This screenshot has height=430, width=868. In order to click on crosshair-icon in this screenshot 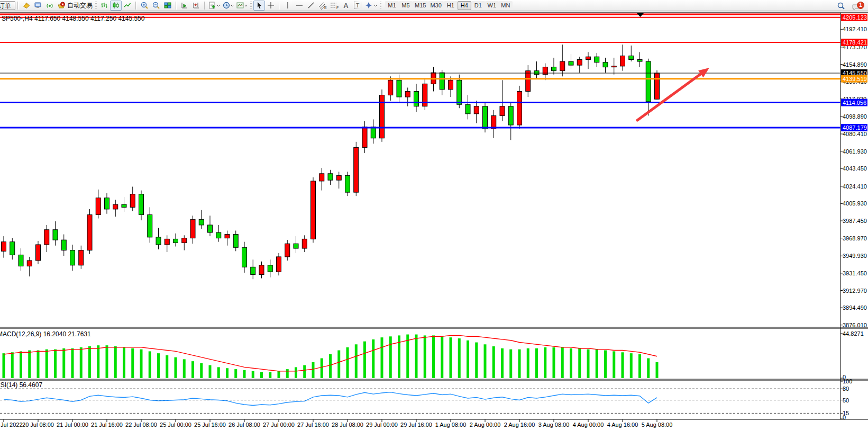, I will do `click(271, 5)`.